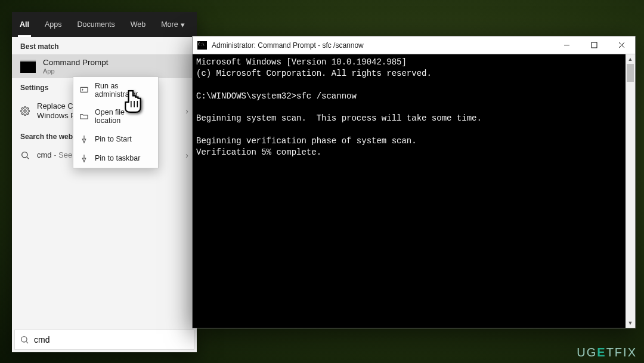 This screenshot has height=363, width=644. I want to click on ctx-open-file-location: Open file location, so click(116, 116).